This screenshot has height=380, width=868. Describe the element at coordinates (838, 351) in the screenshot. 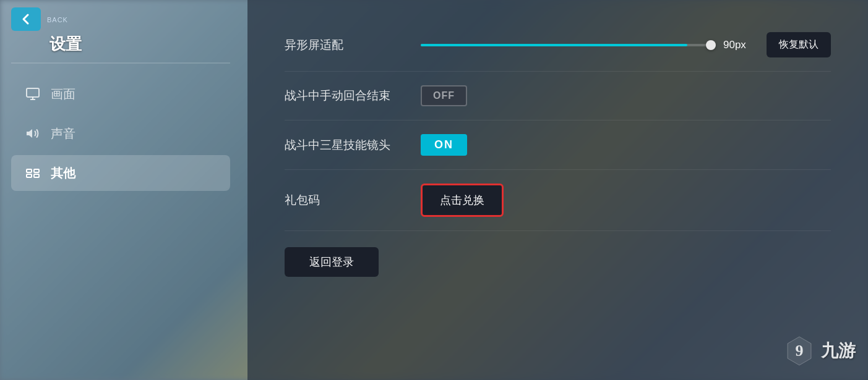

I see `watermark-label: 九游` at that location.